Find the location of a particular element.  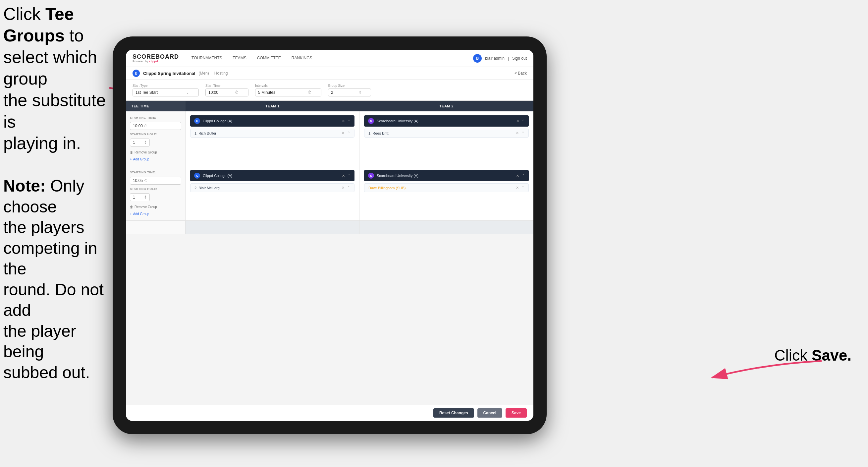

player-name-2-2: Dave Billingham (SUB) is located at coordinates (441, 188).